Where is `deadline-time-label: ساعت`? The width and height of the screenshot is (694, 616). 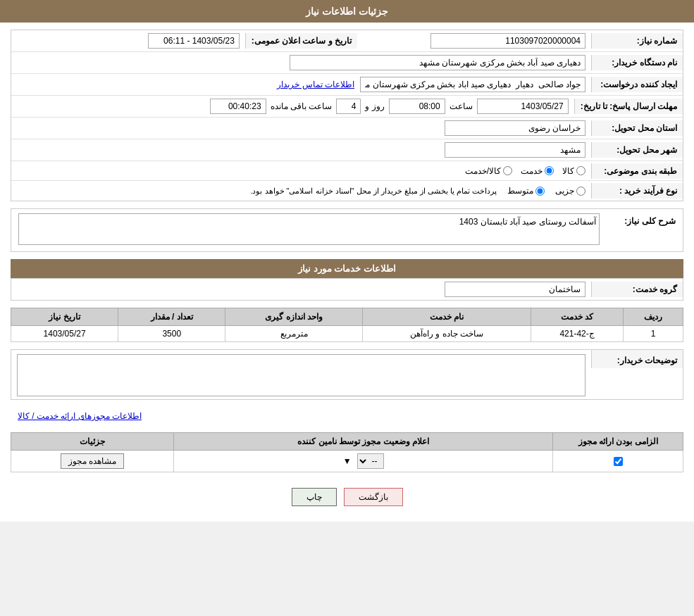 deadline-time-label: ساعت is located at coordinates (461, 106).